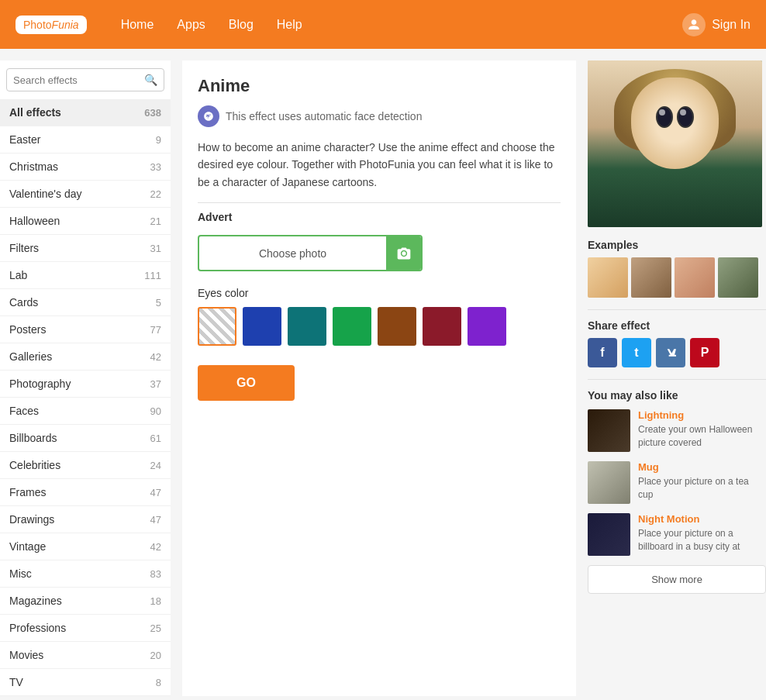 Image resolution: width=766 pixels, height=700 pixels. I want to click on sidebar-item-lab: Lab 111, so click(85, 276).